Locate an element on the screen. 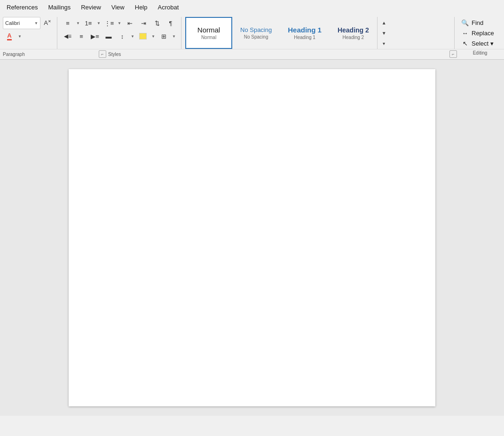 The image size is (504, 436). line-spacing-btn: ↕ is located at coordinates (122, 36).